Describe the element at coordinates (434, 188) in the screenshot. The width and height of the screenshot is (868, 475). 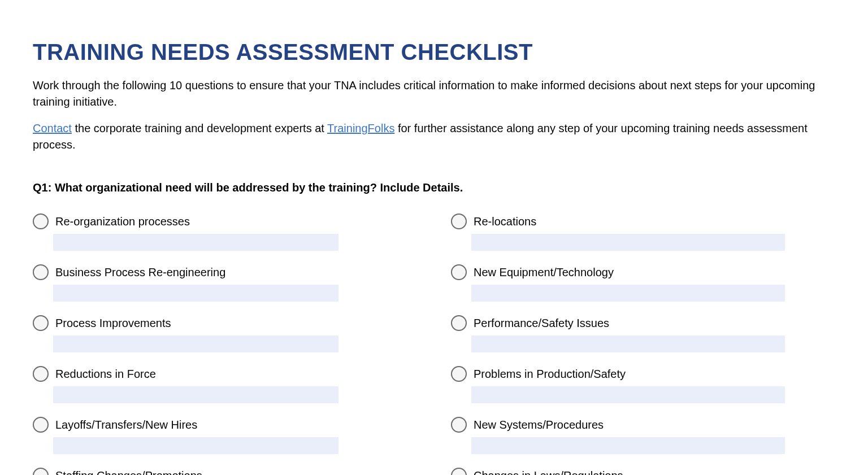
I see `question-1-heading: Q1: What organizational need will be add…` at that location.